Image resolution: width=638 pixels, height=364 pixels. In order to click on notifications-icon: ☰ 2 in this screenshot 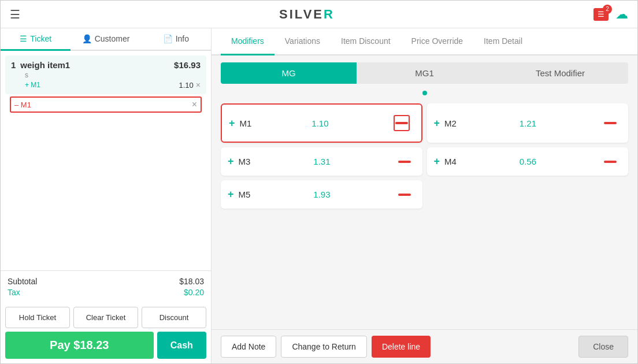, I will do `click(601, 14)`.